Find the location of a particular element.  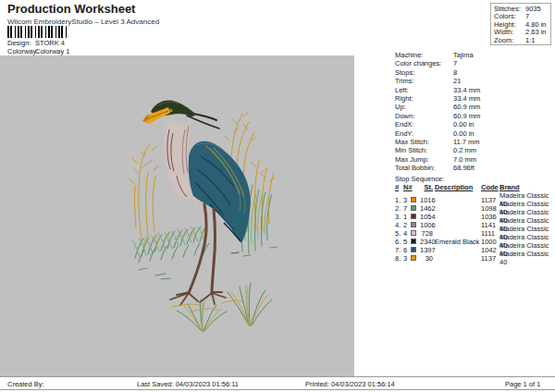

stop-number: 3. is located at coordinates (400, 216).